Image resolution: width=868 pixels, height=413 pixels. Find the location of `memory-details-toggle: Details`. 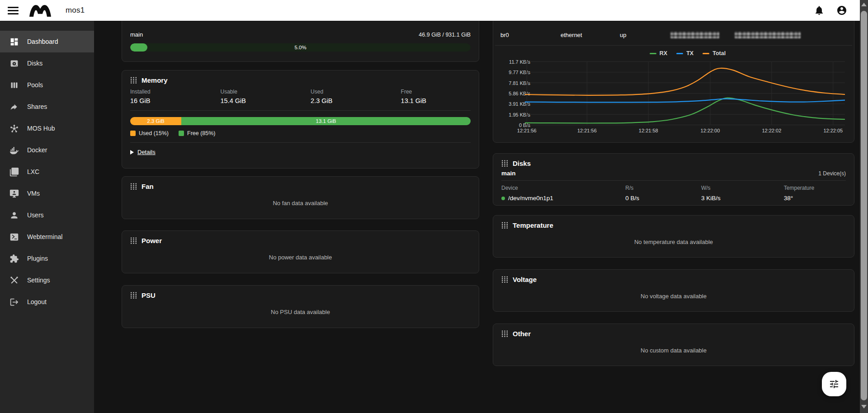

memory-details-toggle: Details is located at coordinates (300, 152).